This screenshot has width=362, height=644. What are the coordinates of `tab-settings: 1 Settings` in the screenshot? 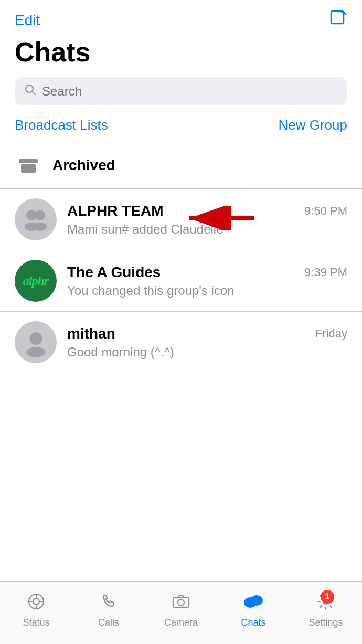 It's located at (326, 610).